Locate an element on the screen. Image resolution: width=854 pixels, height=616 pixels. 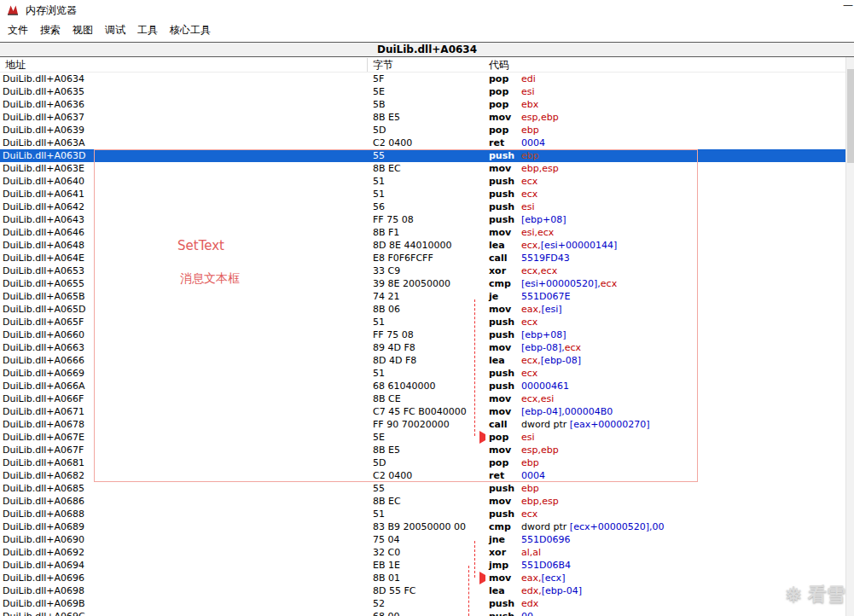
disasm-row: DuiLib.dll+A069075 04jne551D0696 is located at coordinates (423, 539).